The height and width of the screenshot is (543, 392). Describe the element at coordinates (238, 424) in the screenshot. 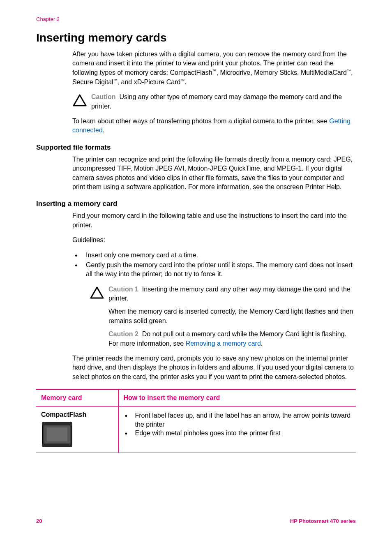

I see `instructions-list: Front label faces up, and if the label h…` at that location.